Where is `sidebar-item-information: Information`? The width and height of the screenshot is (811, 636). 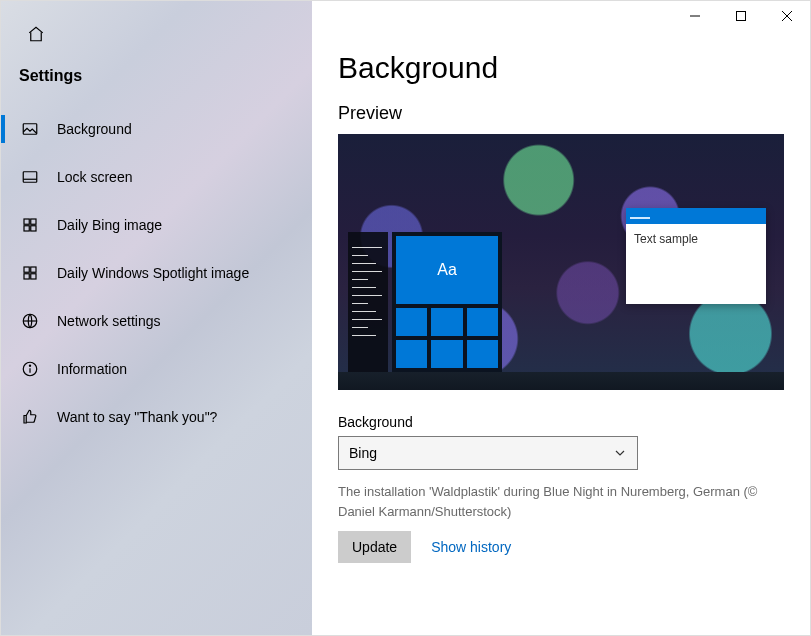 sidebar-item-information: Information is located at coordinates (156, 369).